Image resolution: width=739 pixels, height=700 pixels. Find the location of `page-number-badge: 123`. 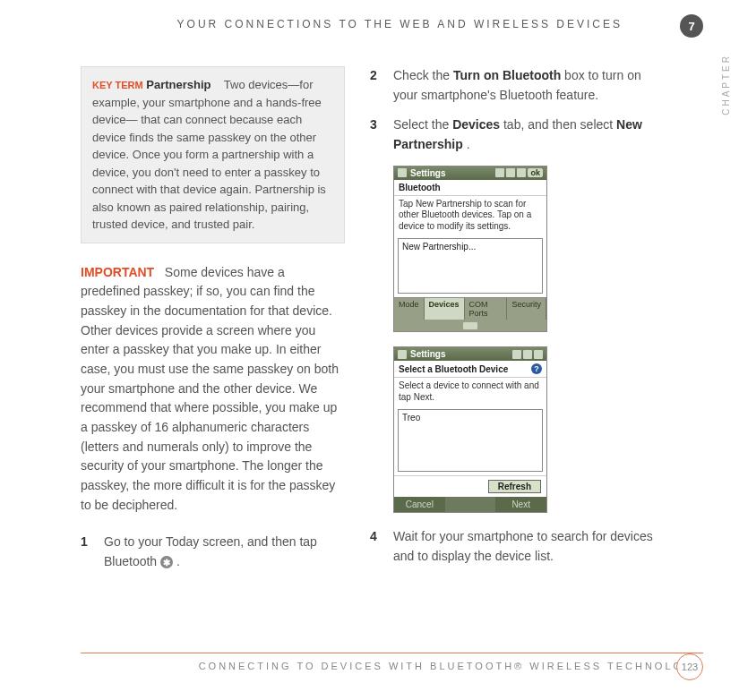

page-number-badge: 123 is located at coordinates (690, 667).